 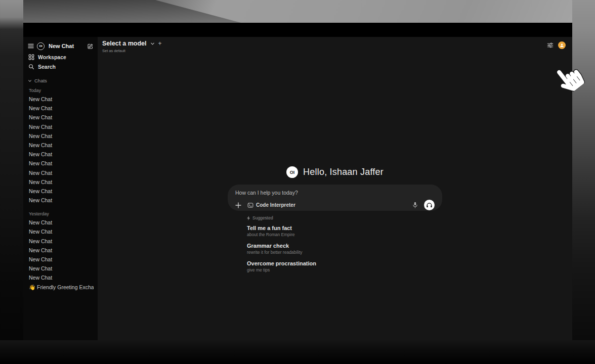 I want to click on suggested-prompt-title: Grammar check, so click(x=345, y=246).